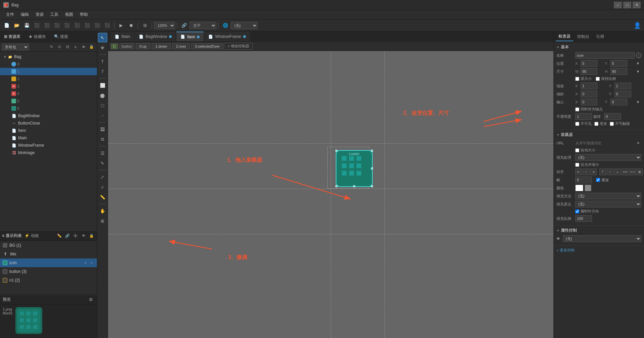  I want to click on layer-title: T title • •, so click(48, 254).